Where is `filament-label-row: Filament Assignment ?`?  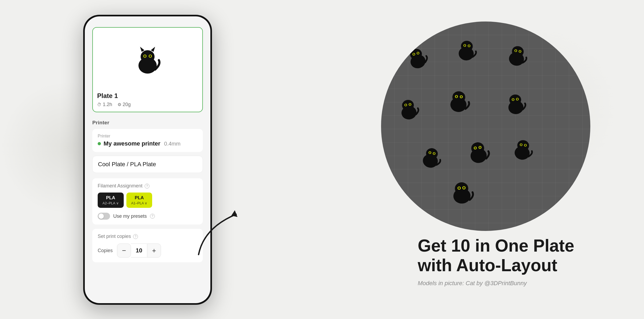 filament-label-row: Filament Assignment ? is located at coordinates (148, 186).